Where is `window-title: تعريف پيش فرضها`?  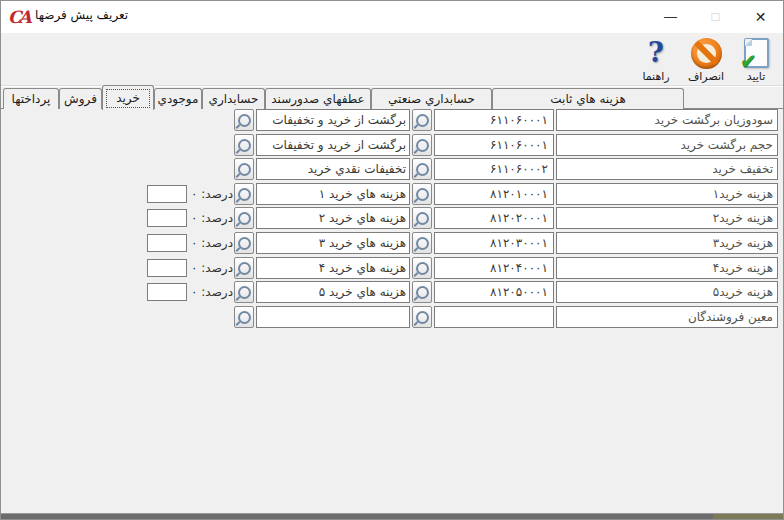 window-title: تعريف پيش فرضها is located at coordinates (82, 15).